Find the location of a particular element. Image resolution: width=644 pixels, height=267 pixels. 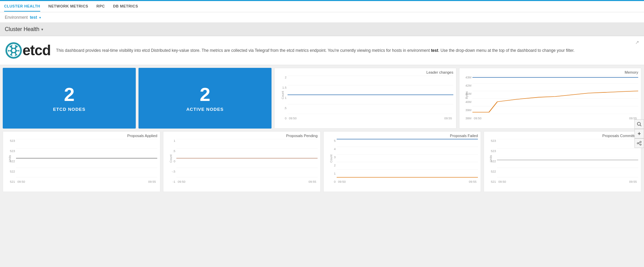

description-text: This dashboard provides real-time visibi… is located at coordinates (348, 50).